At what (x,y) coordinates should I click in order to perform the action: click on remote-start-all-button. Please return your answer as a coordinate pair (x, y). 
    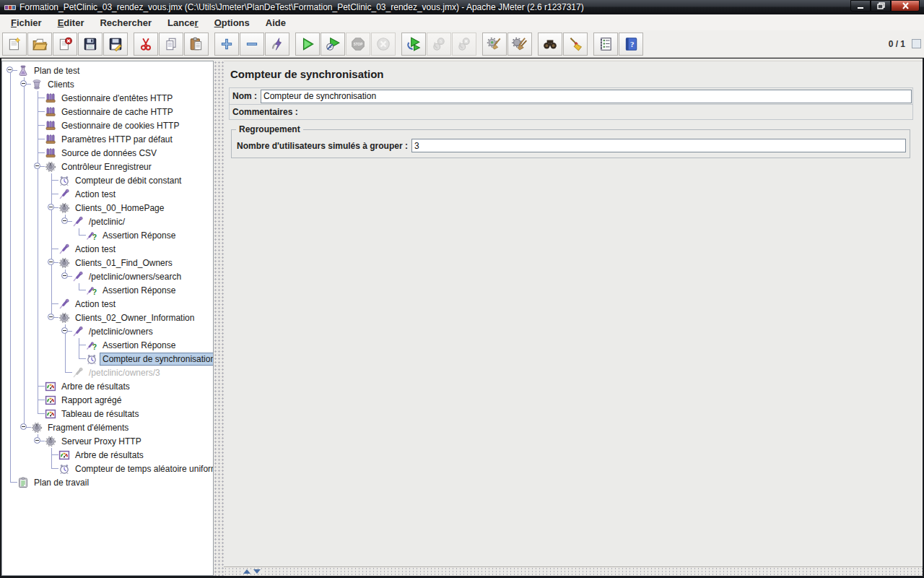
    Looking at the image, I should click on (414, 44).